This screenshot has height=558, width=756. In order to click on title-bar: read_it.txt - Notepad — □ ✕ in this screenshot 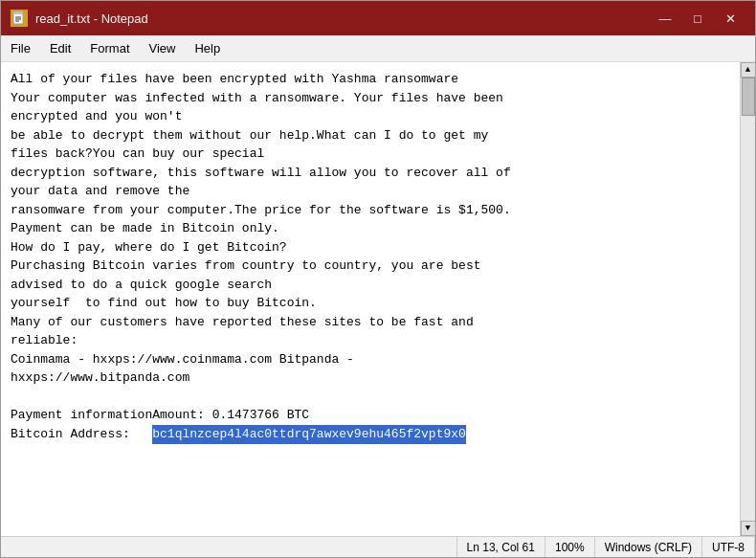, I will do `click(378, 18)`.